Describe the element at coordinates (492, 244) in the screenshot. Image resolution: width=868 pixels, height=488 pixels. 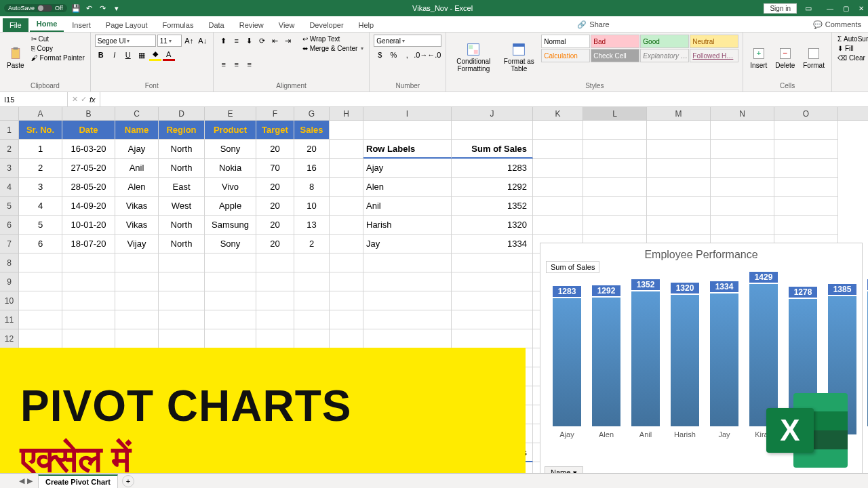
I see `cell: 1334` at that location.